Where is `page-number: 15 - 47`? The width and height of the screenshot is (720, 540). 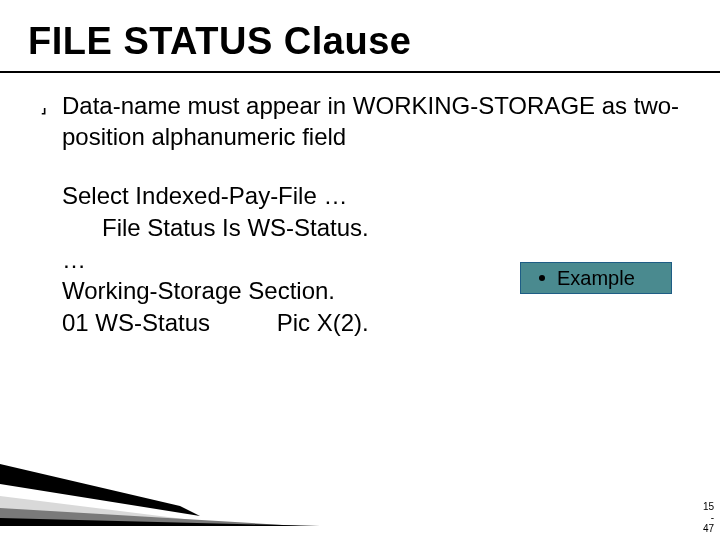 page-number: 15 - 47 is located at coordinates (708, 518).